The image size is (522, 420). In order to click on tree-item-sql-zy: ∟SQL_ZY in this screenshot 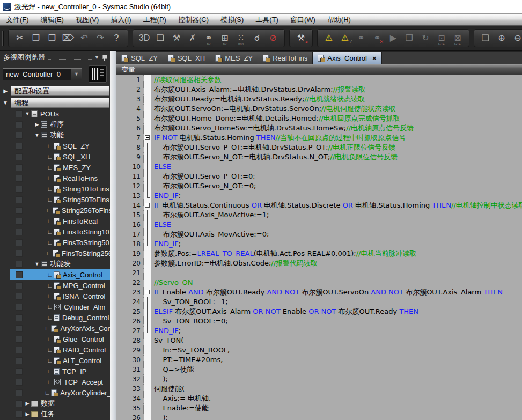, I will do `click(55, 146)`.